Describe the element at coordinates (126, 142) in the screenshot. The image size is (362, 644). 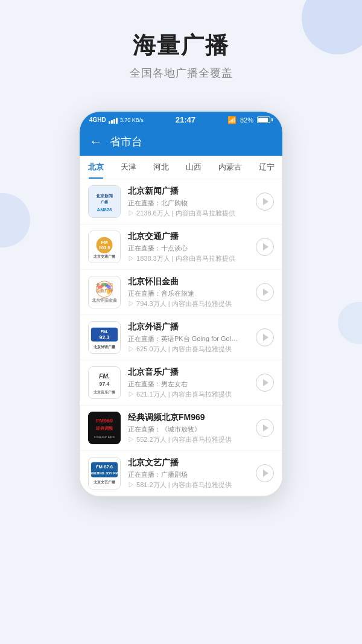
I see `nav-title: 省市台` at that location.